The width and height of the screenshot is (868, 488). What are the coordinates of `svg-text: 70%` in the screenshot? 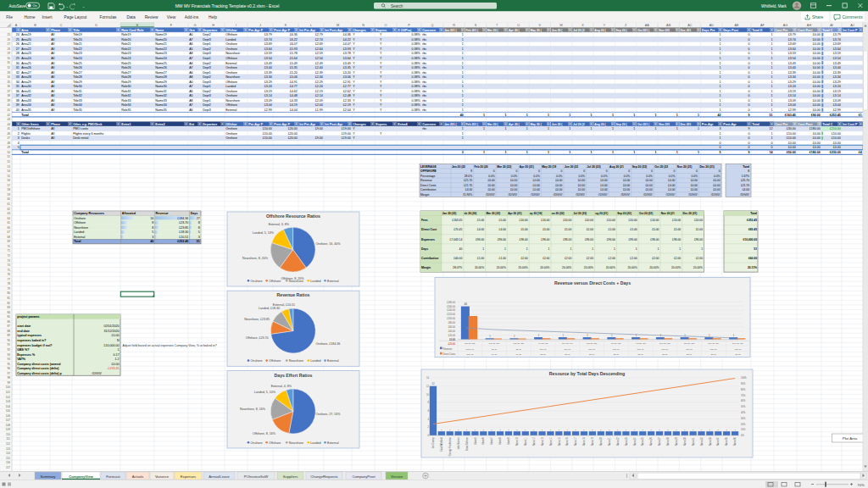 It's located at (861, 485).